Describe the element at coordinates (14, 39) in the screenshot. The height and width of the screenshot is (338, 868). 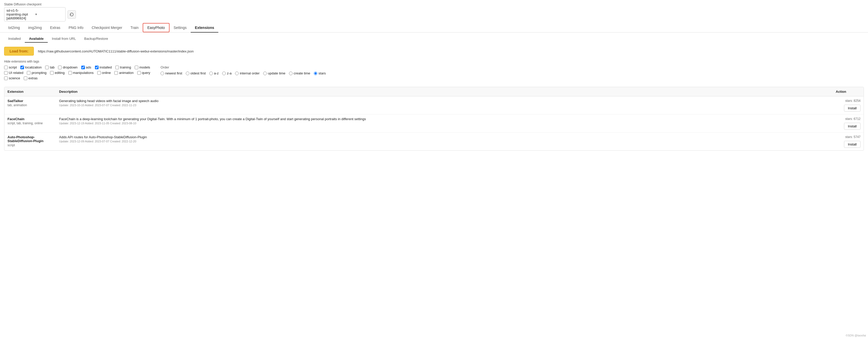
I see `subtab-installed: Installed` at that location.